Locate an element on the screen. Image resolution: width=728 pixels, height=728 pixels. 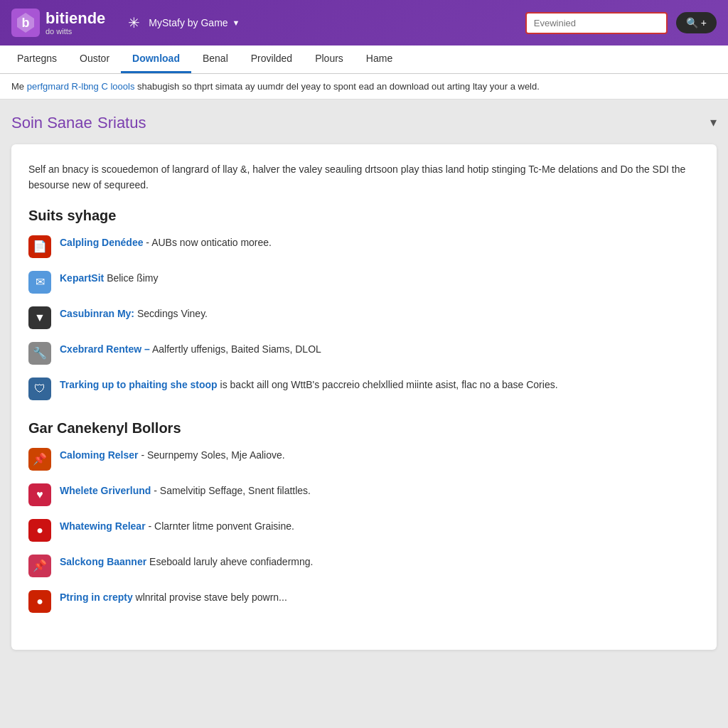
section-title: Soin Sanae Sriatus is located at coordinates (78, 122).